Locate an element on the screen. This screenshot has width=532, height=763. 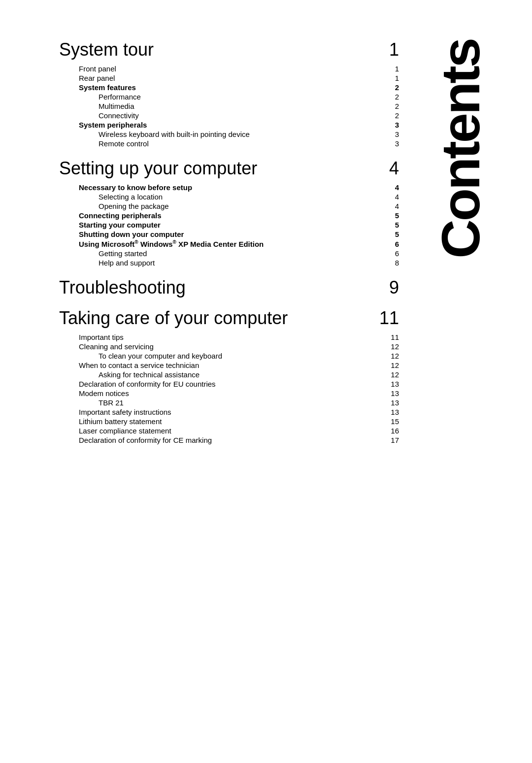
section-title-troubleshooting: Troubleshooting 9 is located at coordinates (229, 288).